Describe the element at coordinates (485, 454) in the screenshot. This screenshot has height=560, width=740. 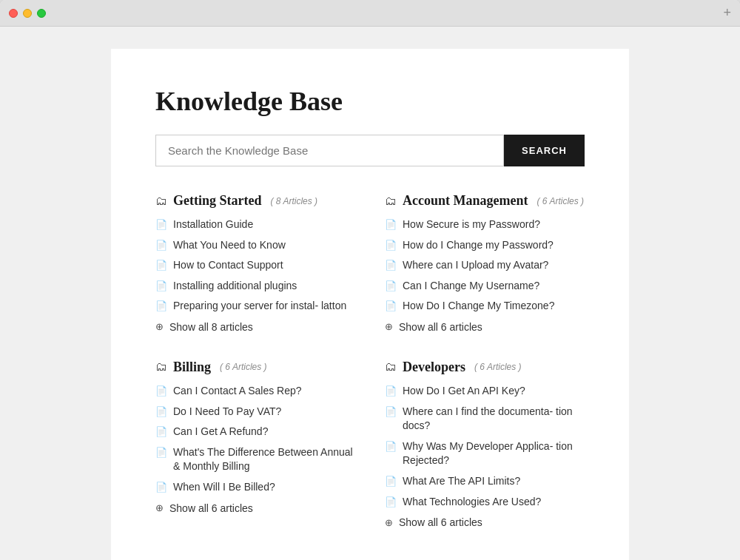
I see `article-item: 📄Why Was My Developer Applica- tion Reje…` at that location.